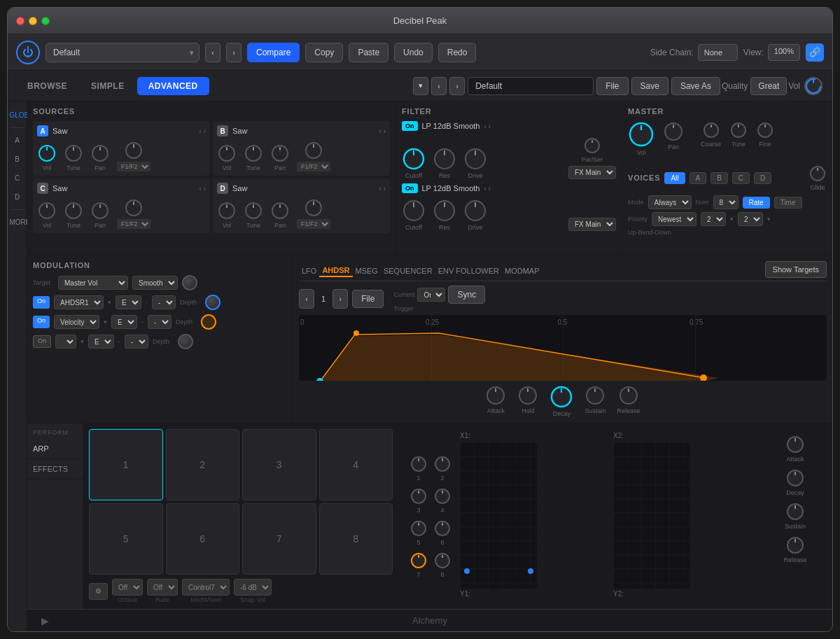  Describe the element at coordinates (413, 52) in the screenshot. I see `undo-button: Undo` at that location.